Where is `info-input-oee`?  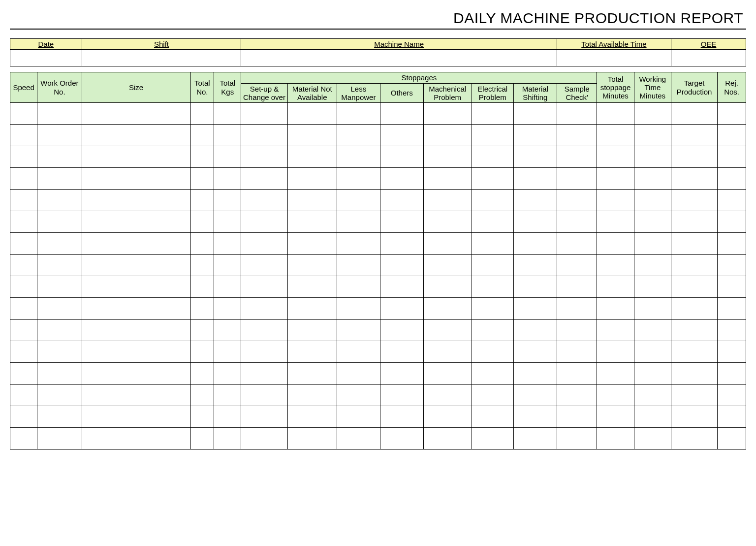
info-input-oee is located at coordinates (709, 58).